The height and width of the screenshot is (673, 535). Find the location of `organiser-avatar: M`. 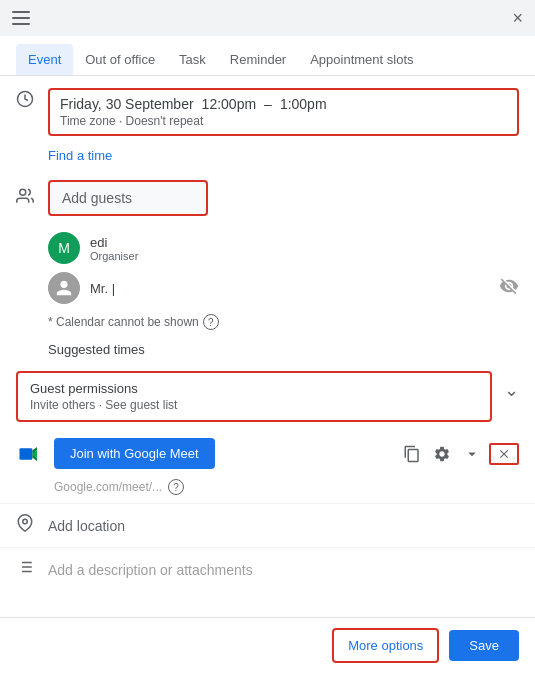

organiser-avatar: M is located at coordinates (64, 248).